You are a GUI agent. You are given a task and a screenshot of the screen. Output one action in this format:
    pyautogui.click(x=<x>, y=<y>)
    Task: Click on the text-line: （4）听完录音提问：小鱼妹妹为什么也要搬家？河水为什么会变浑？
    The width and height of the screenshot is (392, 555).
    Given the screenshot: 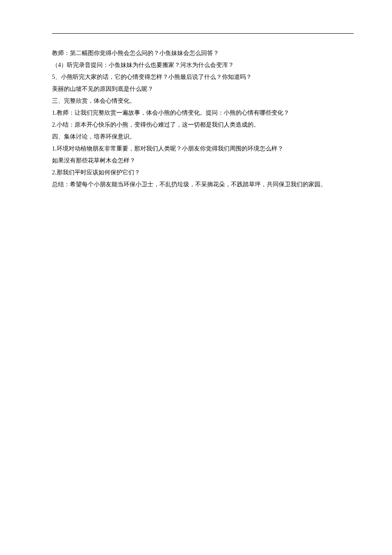 What is the action you would take?
    pyautogui.click(x=203, y=65)
    